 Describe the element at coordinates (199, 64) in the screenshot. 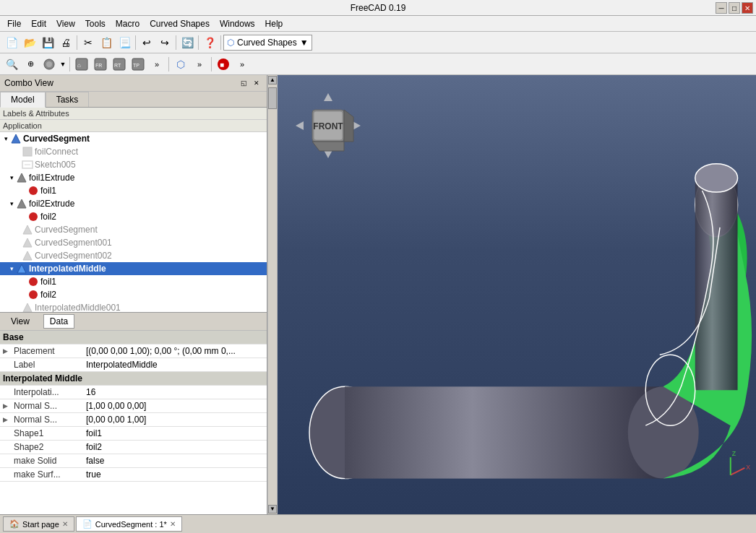

I see `more-tools-button: »` at that location.